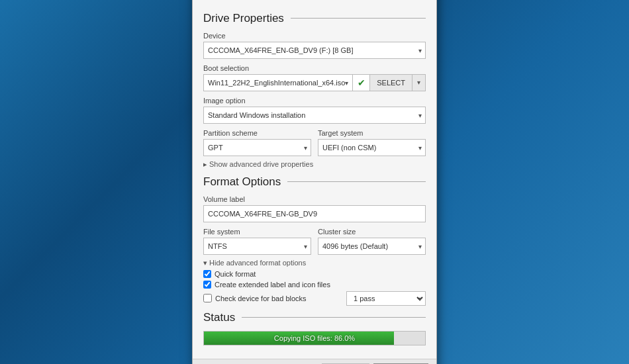  I want to click on chevron-down-icon: ▾, so click(205, 263).